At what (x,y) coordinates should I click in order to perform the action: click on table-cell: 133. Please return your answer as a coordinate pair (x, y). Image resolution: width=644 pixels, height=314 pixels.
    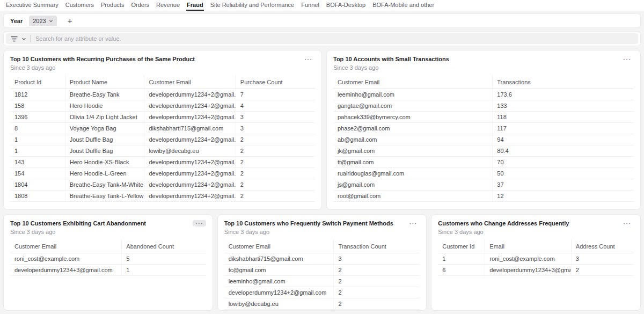
    Looking at the image, I should click on (564, 106).